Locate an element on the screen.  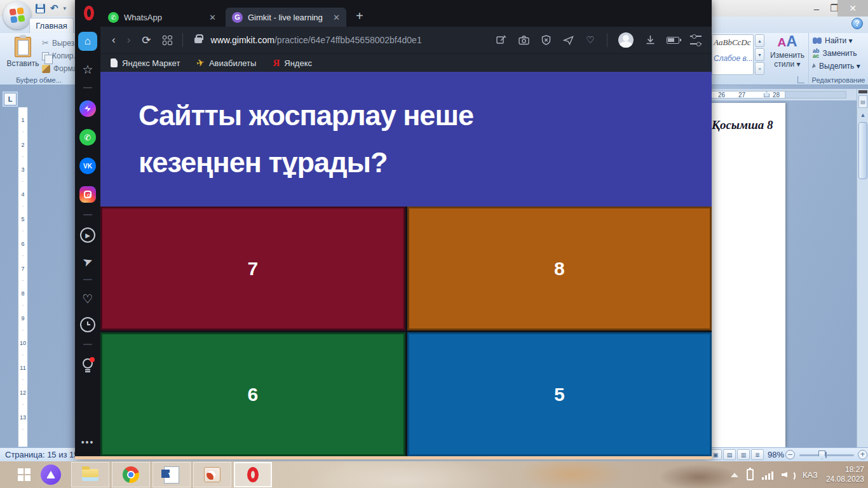
adblock-shield-icon is located at coordinates (546, 40).